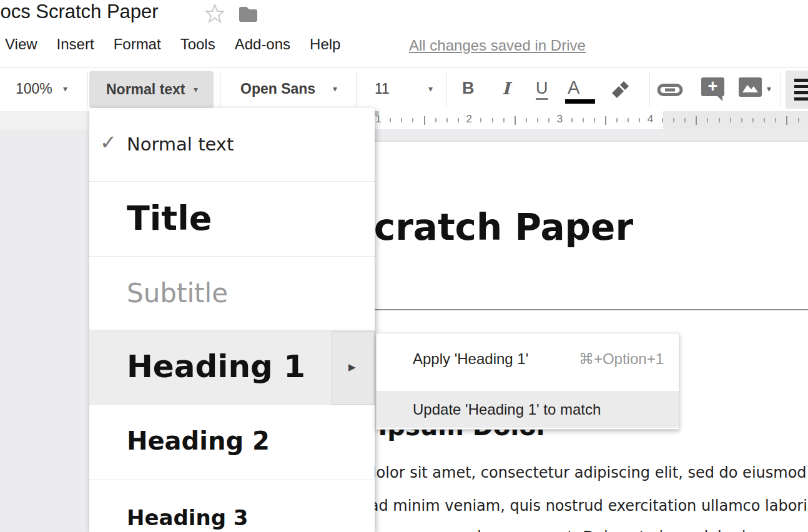 This screenshot has width=808, height=532. What do you see at coordinates (797, 90) in the screenshot?
I see `align-button` at bounding box center [797, 90].